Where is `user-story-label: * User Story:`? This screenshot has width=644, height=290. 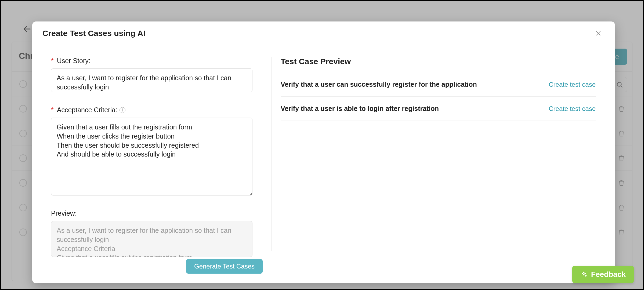
user-story-label: * User Story: is located at coordinates (157, 61).